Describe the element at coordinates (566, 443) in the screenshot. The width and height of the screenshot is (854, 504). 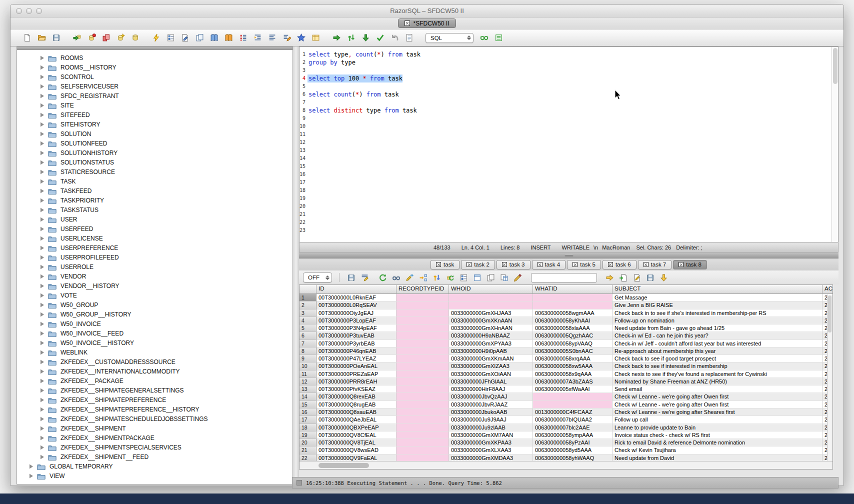
I see `table-row: 2000T3000000QV8TjEAL0033000000GmXKPAA300…` at that location.